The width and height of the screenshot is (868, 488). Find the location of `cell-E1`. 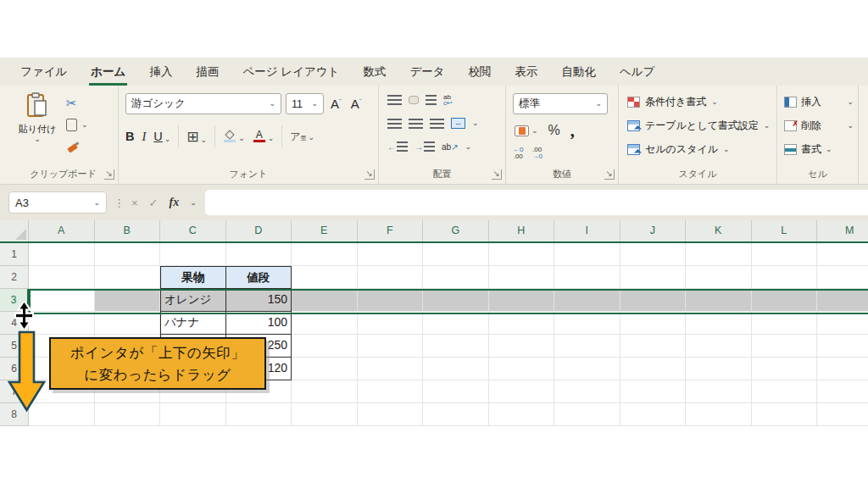

cell-E1 is located at coordinates (325, 254).